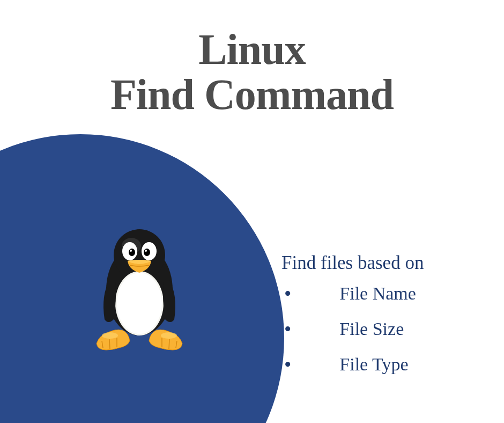 The width and height of the screenshot is (504, 423). What do you see at coordinates (374, 364) in the screenshot?
I see `list-item-label: File Type` at bounding box center [374, 364].